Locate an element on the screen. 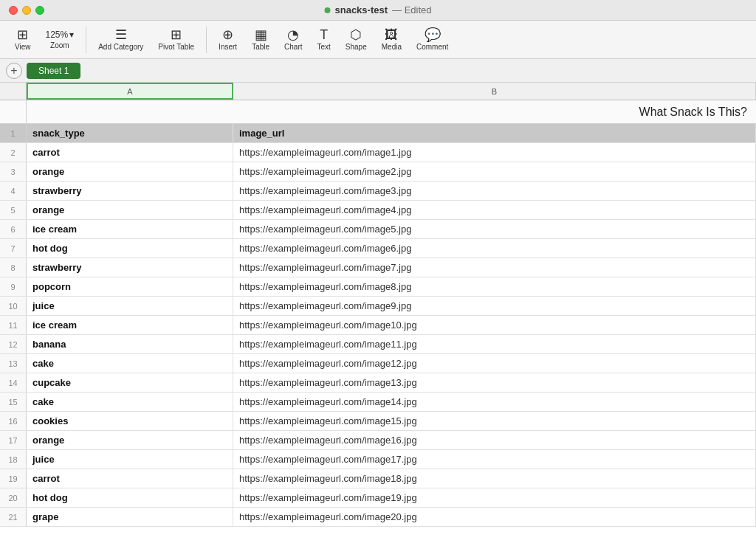 The image size is (756, 546). cell-image-url: https://exampleimageurl.com/image11.jpg is located at coordinates (495, 344).